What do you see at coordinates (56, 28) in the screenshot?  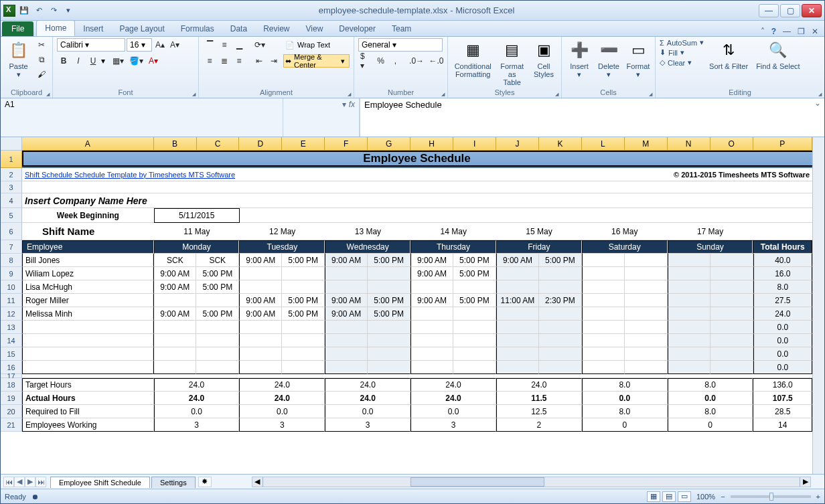 I see `tab-home: Home` at bounding box center [56, 28].